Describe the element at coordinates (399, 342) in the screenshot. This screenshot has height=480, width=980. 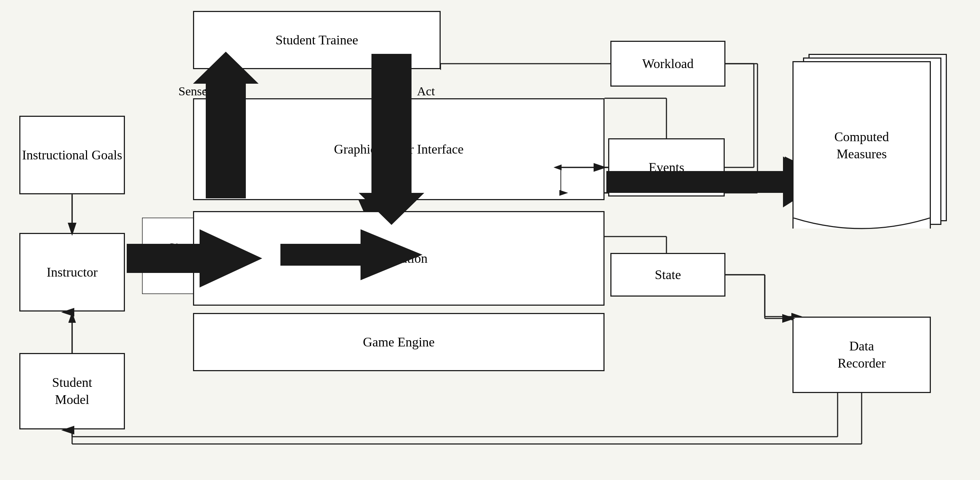
I see `game-engine-label: Game Engine` at that location.